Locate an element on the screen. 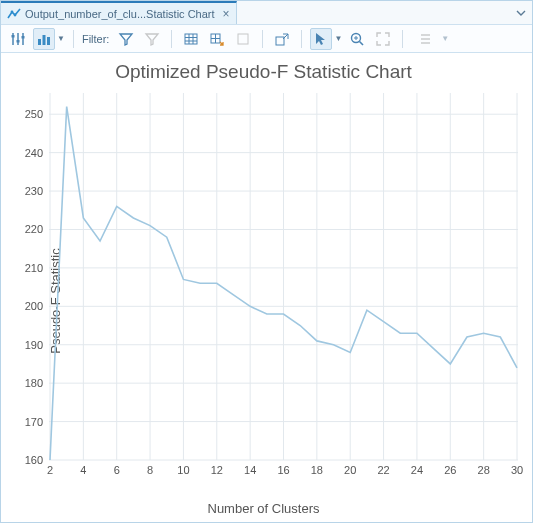  bar-chart-icon is located at coordinates (44, 39).